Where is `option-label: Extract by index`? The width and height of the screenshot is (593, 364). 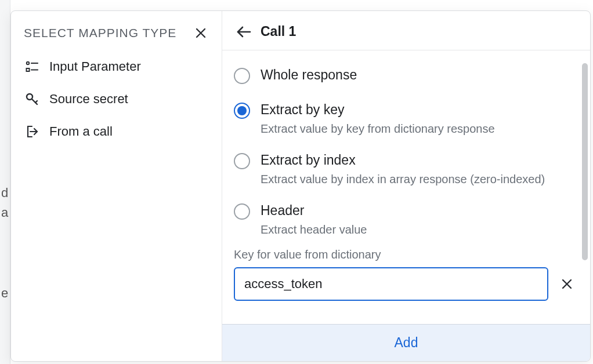 option-label: Extract by index is located at coordinates (308, 161).